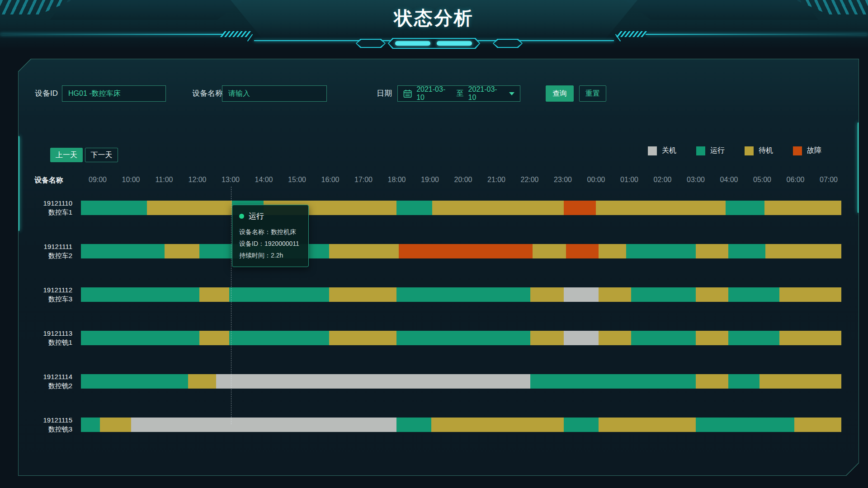 The width and height of the screenshot is (868, 488). I want to click on tooltip-title: 运行, so click(270, 216).